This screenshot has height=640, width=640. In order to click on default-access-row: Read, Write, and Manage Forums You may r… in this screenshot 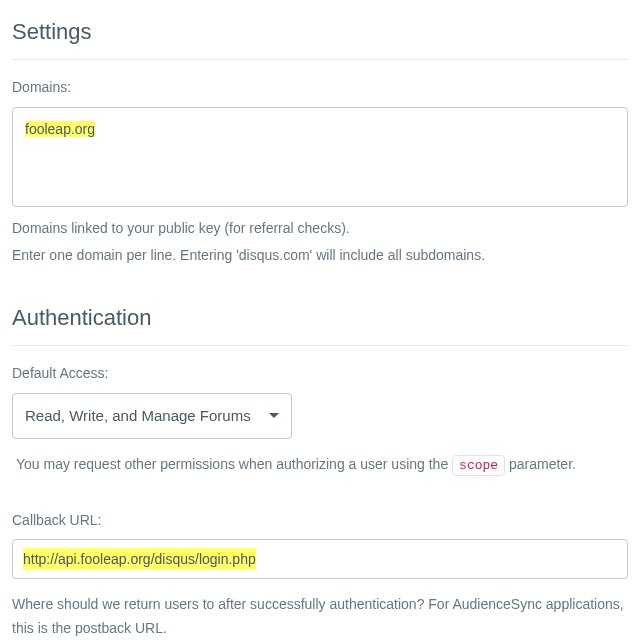, I will do `click(320, 442)`.